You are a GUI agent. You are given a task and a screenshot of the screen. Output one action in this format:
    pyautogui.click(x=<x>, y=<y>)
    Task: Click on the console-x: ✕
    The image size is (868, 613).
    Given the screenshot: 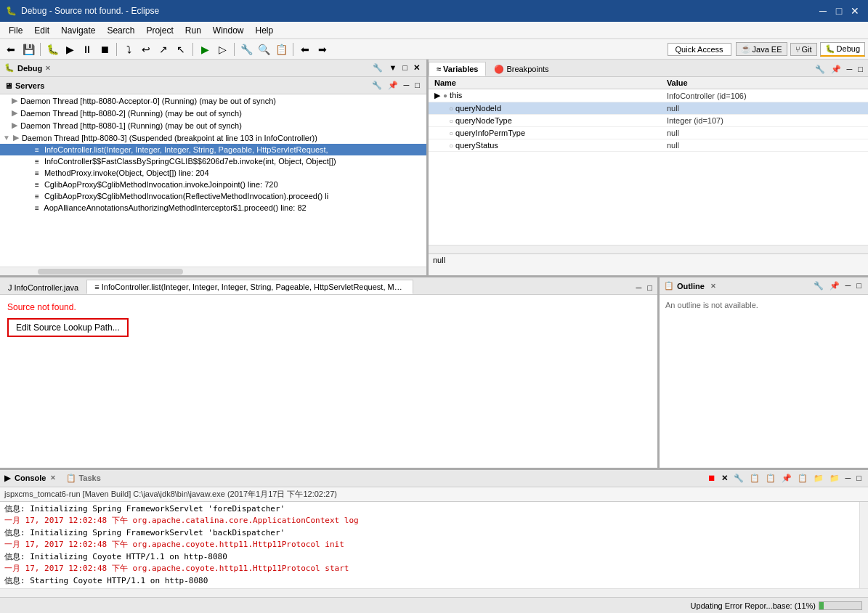 What is the action you would take?
    pyautogui.click(x=53, y=478)
    